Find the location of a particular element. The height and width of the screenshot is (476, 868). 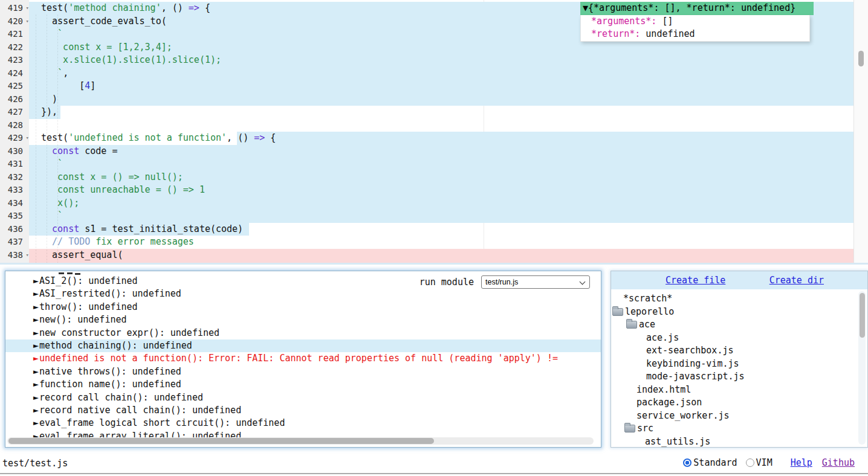

gutter-line-number: 438▾ is located at coordinates (15, 256).